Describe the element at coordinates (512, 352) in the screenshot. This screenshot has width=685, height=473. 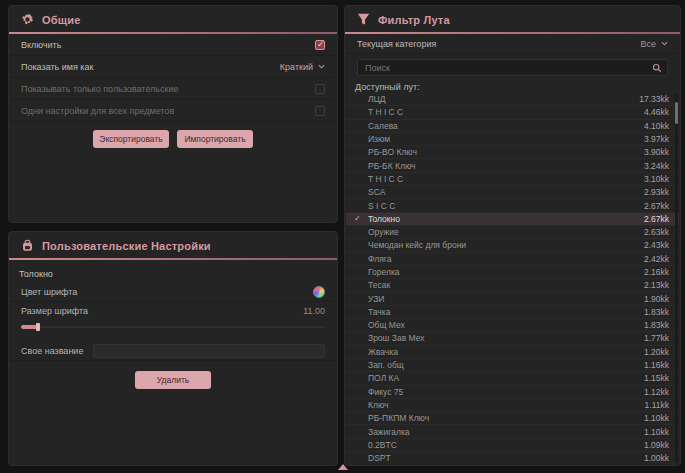
I see `loot-row: Жвачка1.20kk` at that location.